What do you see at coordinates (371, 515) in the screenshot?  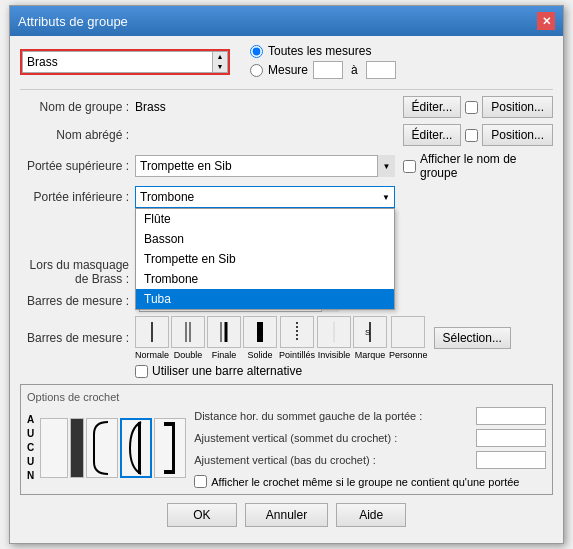 I see `aide-button: Aide` at bounding box center [371, 515].